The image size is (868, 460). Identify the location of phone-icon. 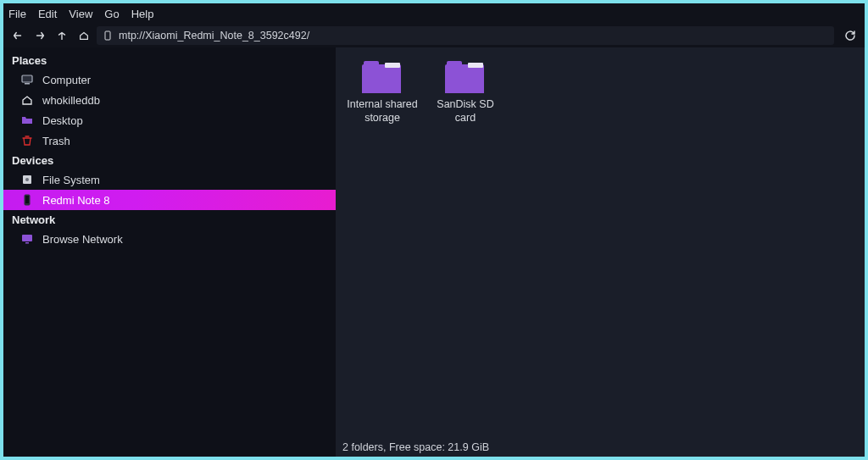
(27, 200).